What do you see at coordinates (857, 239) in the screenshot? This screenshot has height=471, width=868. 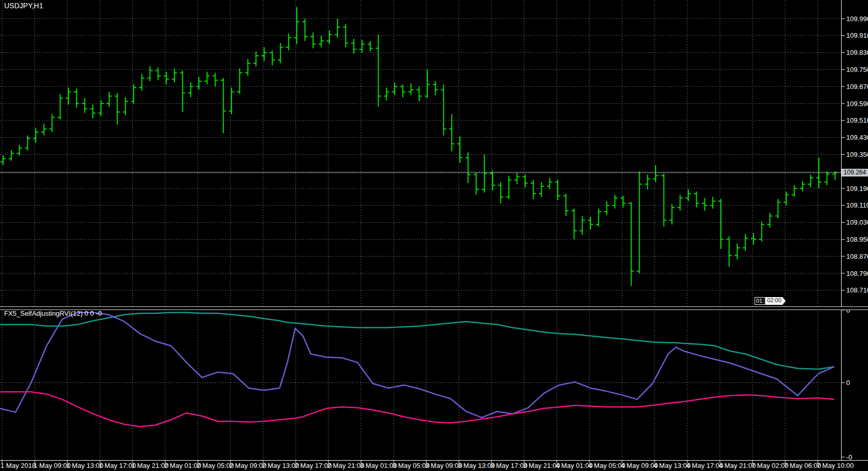 I see `price-tick-label: 108.950` at bounding box center [857, 239].